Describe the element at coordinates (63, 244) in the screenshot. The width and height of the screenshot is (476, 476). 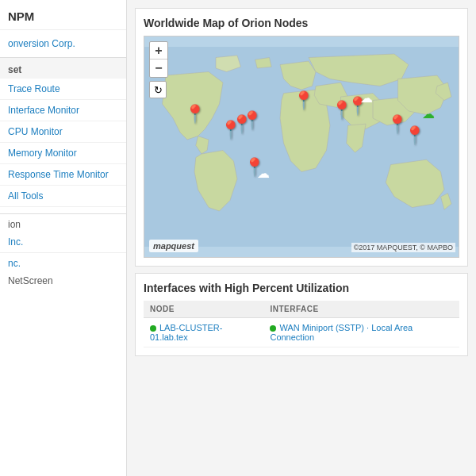
I see `sidebar-org-line2: Inc.` at that location.